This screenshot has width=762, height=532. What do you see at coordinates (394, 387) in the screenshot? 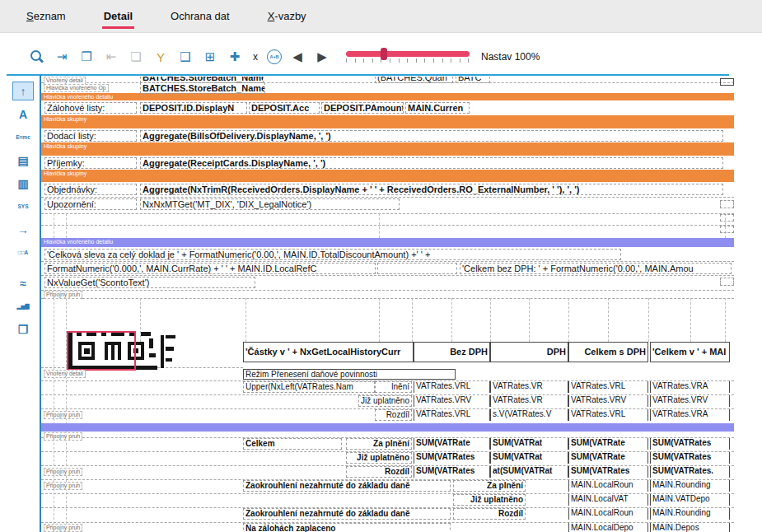
I see `report-field: lnění` at bounding box center [394, 387].